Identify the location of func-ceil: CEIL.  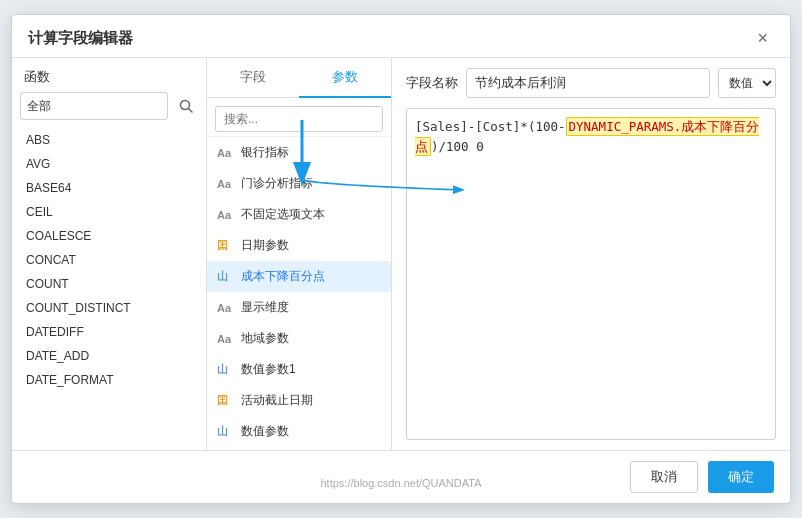
(109, 212).